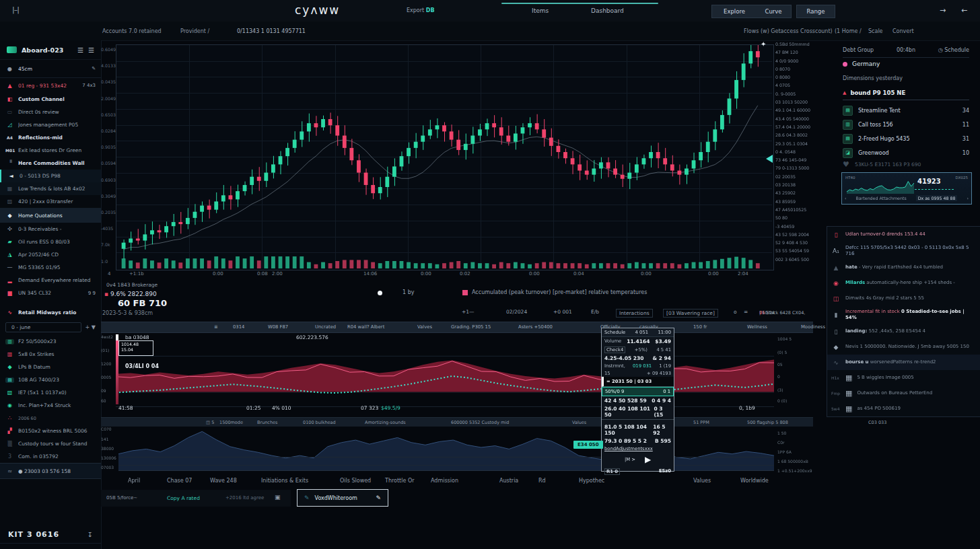 Image resolution: width=980 pixels, height=549 pixels. Describe the element at coordinates (446, 448) in the screenshot. I see `volume-area-chart` at that location.